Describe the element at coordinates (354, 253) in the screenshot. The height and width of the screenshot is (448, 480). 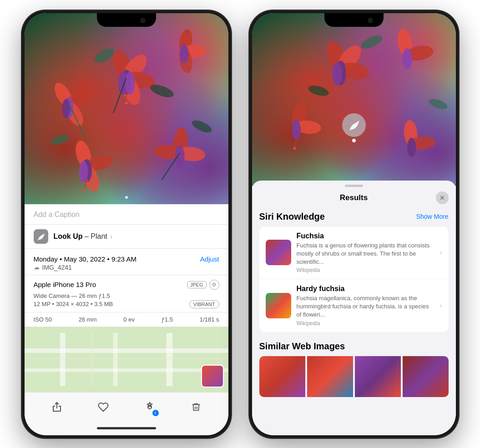
I see `knowledge-item-fuchsia: Fuchsia Fuchsia is a genus of flowering …` at that location.